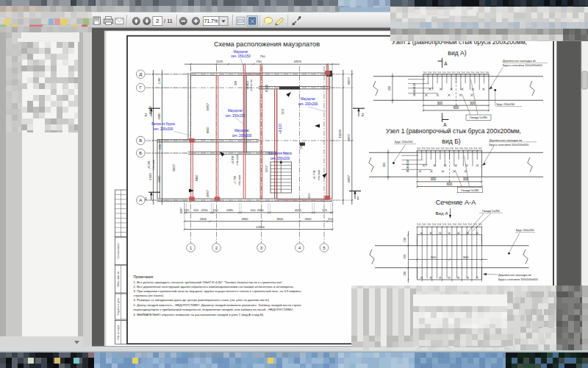 This screenshot has height=368, width=588. What do you see at coordinates (201, 300) in the screenshot?
I see `svg-text:4. Размеры со звёздочками даны: 4. Размеры со звёздочками даны до центра…` at bounding box center [201, 300].